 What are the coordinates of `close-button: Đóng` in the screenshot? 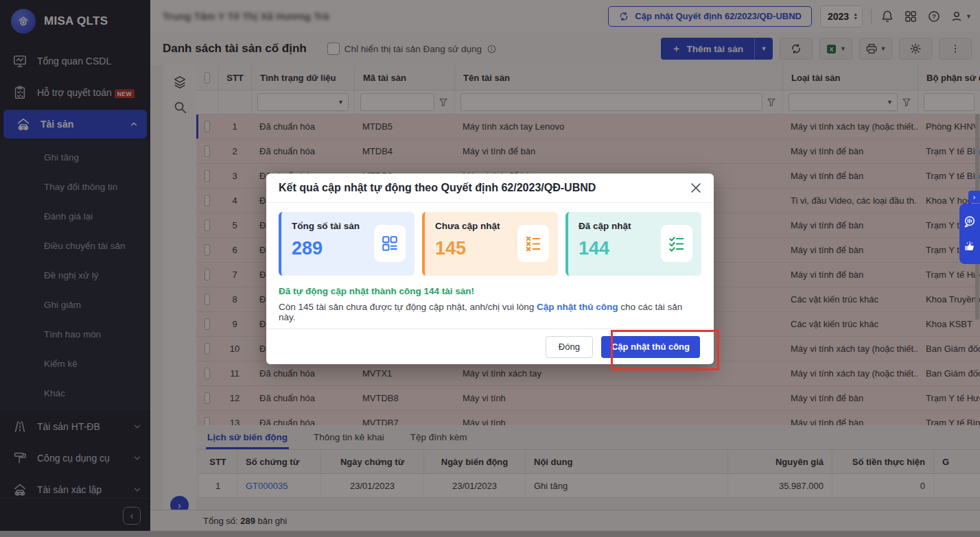 It's located at (570, 347).